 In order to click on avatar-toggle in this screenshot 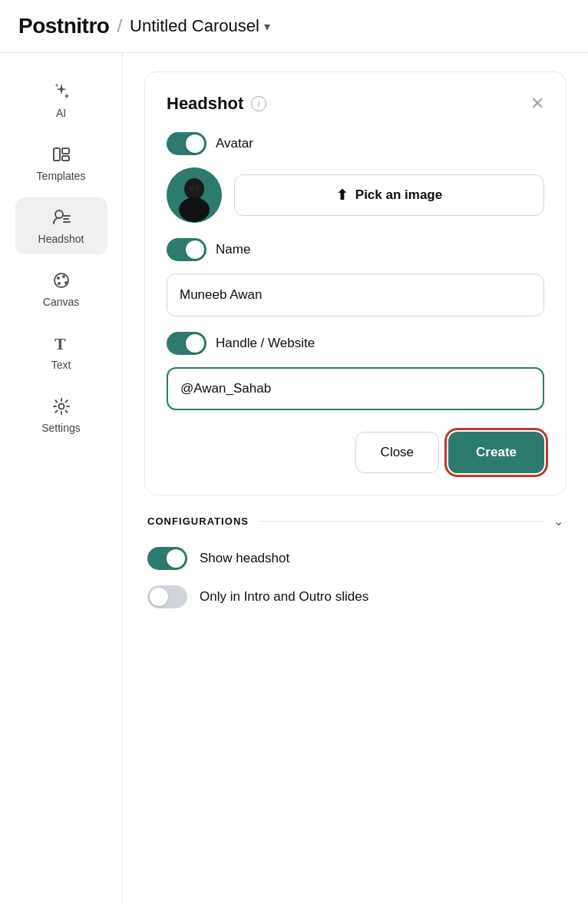, I will do `click(187, 144)`.